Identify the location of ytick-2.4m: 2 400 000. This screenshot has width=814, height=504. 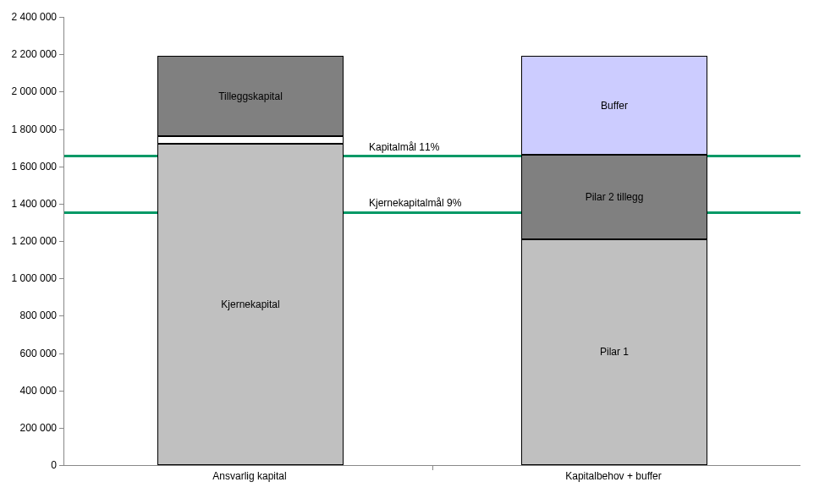
(31, 17).